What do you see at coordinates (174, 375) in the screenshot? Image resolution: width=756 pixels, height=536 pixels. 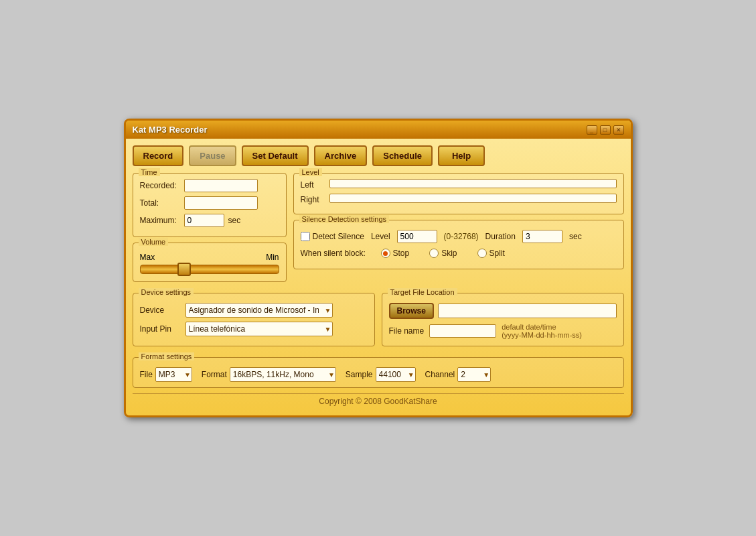 I see `file-select-wrap: MP3 WAV OGG ▼` at bounding box center [174, 375].